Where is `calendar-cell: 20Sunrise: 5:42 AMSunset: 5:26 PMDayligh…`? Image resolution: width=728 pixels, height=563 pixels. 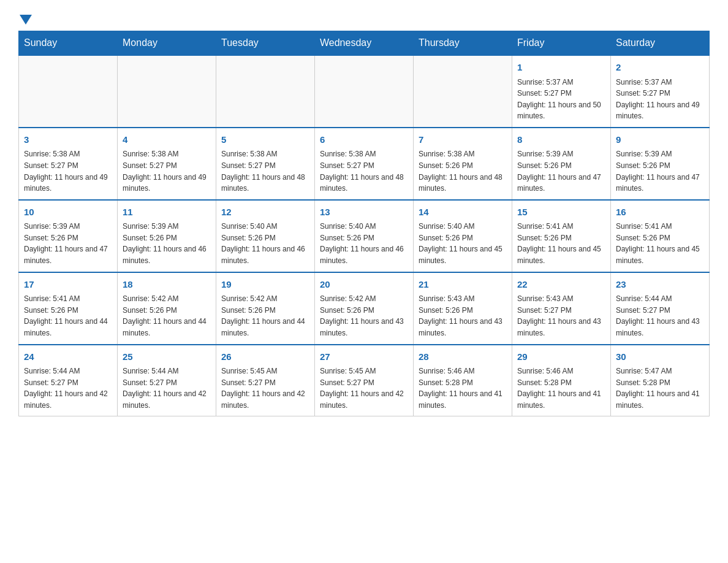
calendar-cell: 20Sunrise: 5:42 AMSunset: 5:26 PMDayligh… is located at coordinates (364, 308).